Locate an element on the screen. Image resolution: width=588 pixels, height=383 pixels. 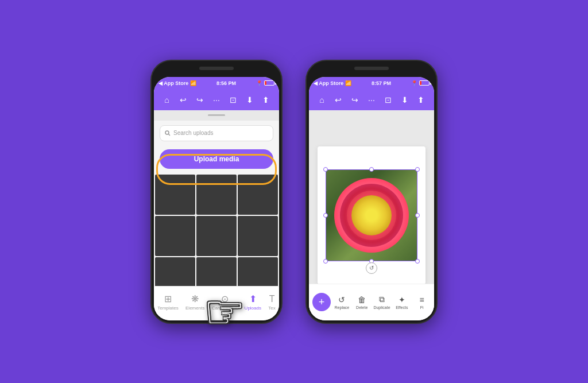
carrier-text-right: ◀ App Store is located at coordinates (328, 83).